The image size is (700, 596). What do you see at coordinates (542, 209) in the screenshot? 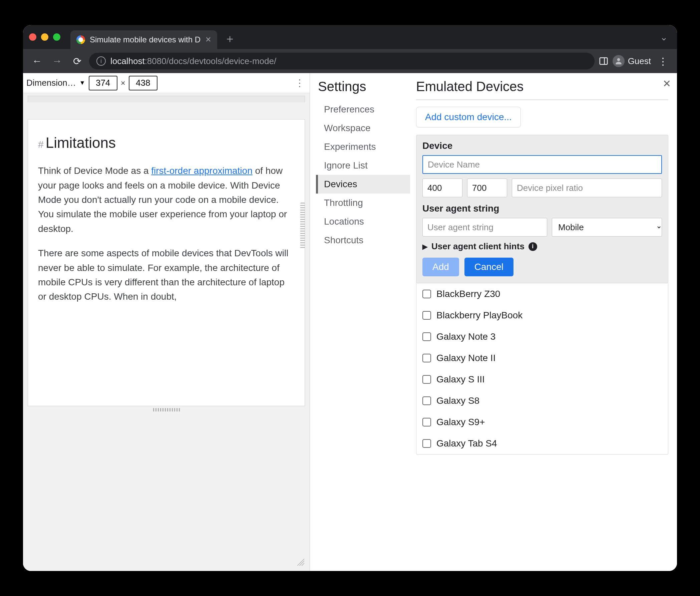
I see `custom-device-form: Device User agent string Mobile` at bounding box center [542, 209].